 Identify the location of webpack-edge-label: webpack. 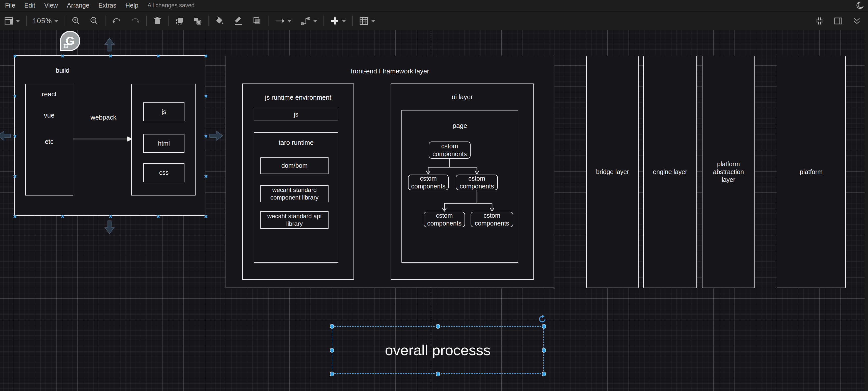
(103, 117).